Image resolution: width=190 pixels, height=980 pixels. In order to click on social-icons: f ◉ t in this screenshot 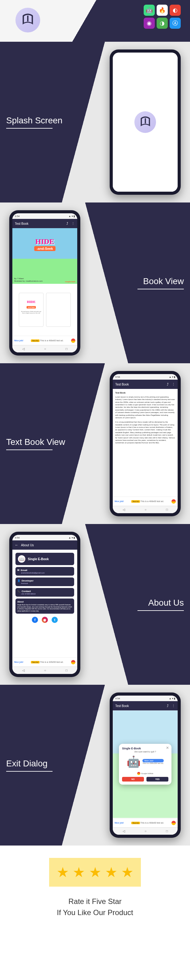, I will do `click(45, 620)`.